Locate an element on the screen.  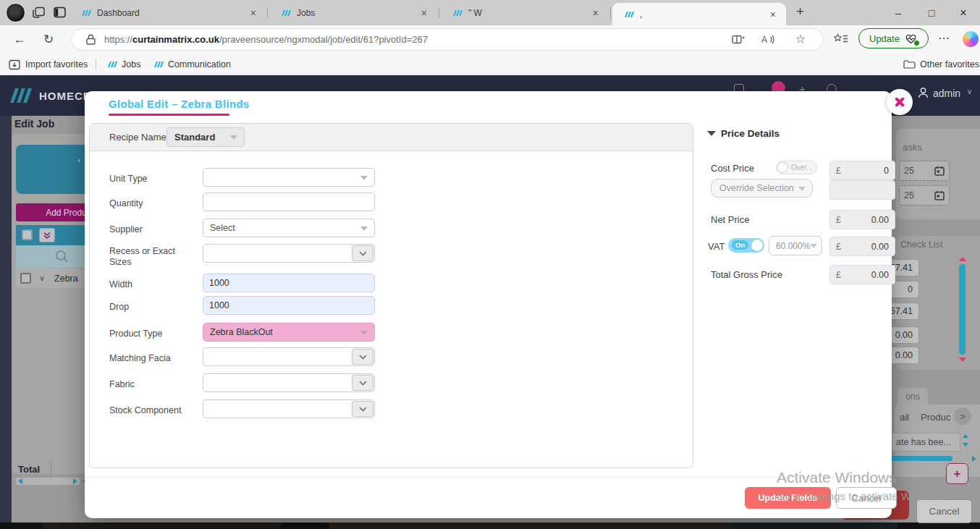
dropdown-arrow-icon is located at coordinates (364, 178).